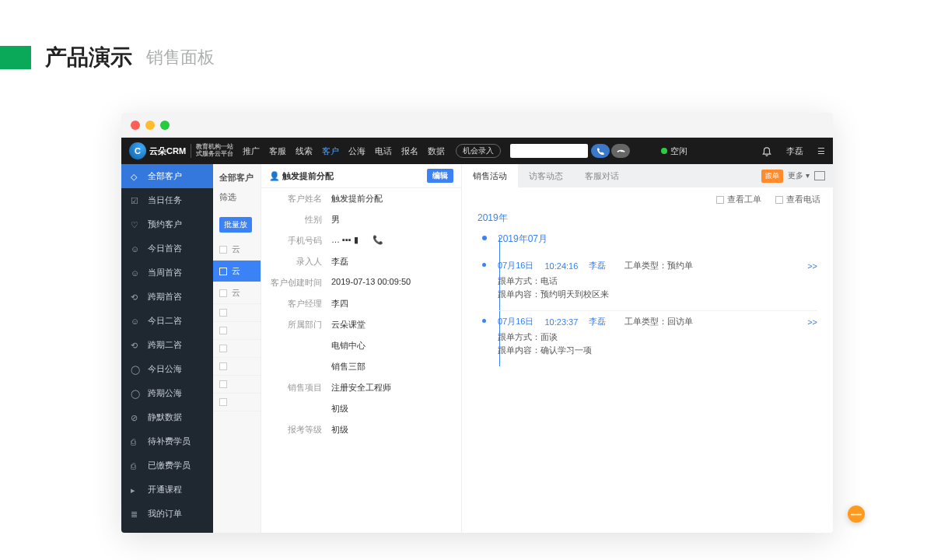  I want to click on fab-button: —, so click(856, 514).